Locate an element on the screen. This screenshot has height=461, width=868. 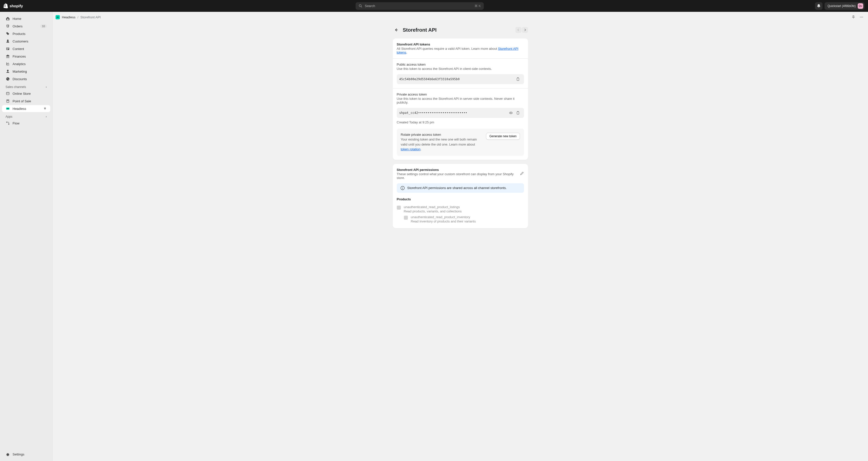
permissions-card: Storefront API permissions These setting… is located at coordinates (460, 196).